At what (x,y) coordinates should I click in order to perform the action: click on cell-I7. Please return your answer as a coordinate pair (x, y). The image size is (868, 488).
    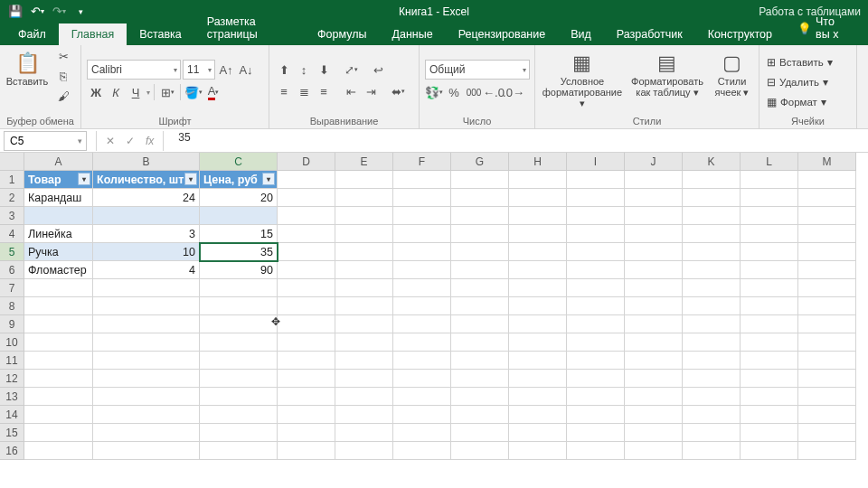
    Looking at the image, I should click on (596, 288).